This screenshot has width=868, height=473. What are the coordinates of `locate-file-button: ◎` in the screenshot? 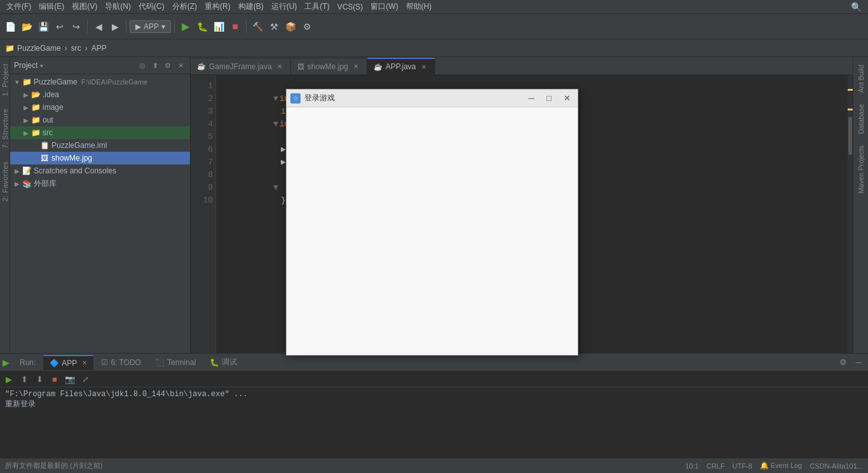 It's located at (142, 65).